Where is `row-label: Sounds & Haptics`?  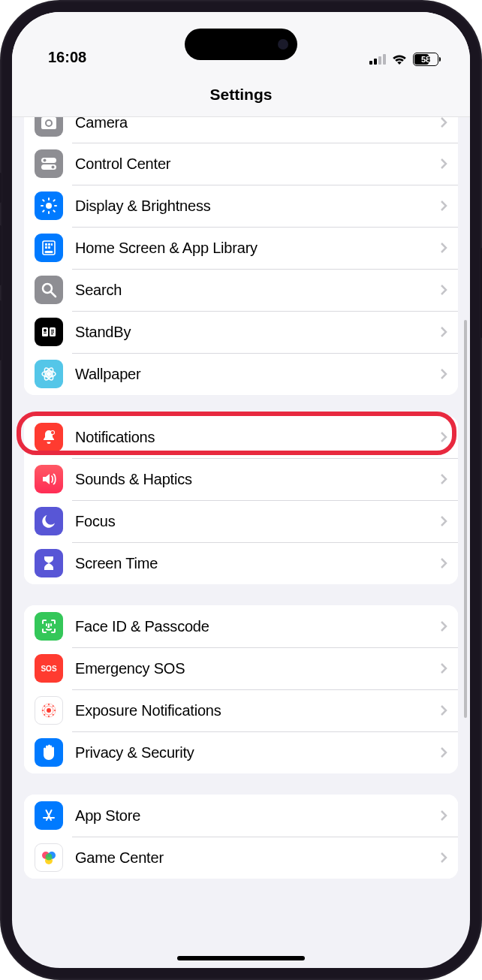
row-label: Sounds & Haptics is located at coordinates (258, 479).